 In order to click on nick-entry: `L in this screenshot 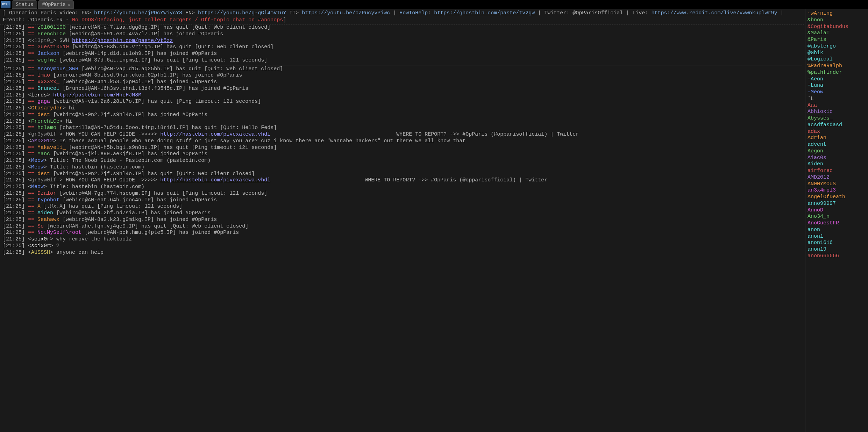, I will do `click(837, 99)`.